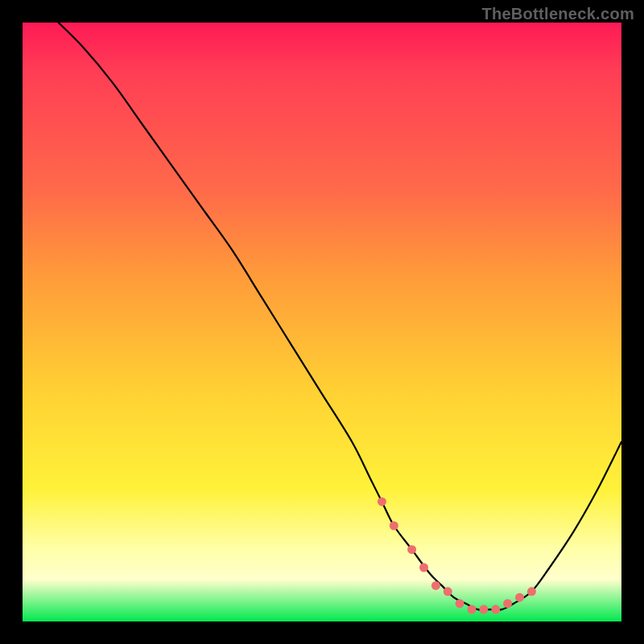 The height and width of the screenshot is (644, 644). Describe the element at coordinates (558, 14) in the screenshot. I see `watermark-label: TheBottleneck.com` at that location.